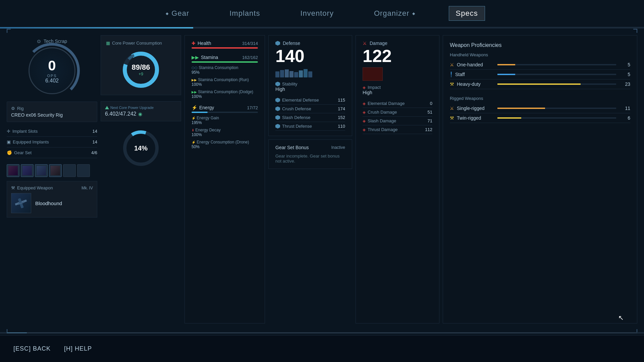 The image size is (644, 362). Describe the element at coordinates (431, 103) in the screenshot. I see `elemental-damage-value: 0` at that location.